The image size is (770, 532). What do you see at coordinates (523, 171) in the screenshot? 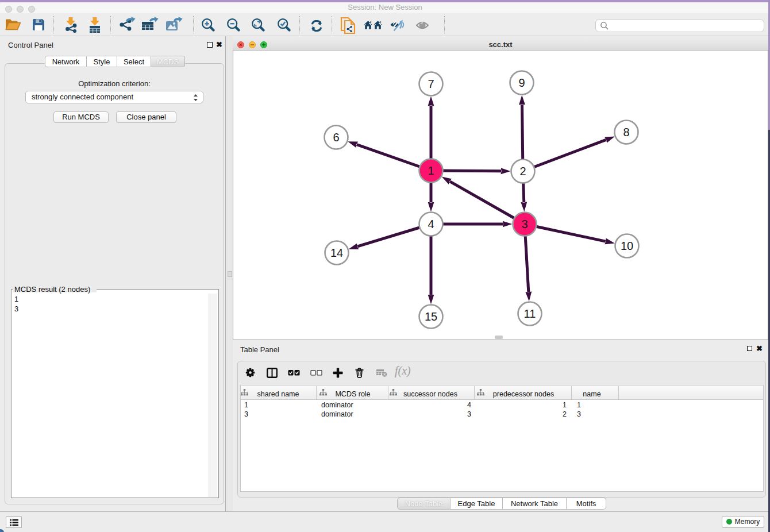
I see `svg-text: 2` at bounding box center [523, 171].